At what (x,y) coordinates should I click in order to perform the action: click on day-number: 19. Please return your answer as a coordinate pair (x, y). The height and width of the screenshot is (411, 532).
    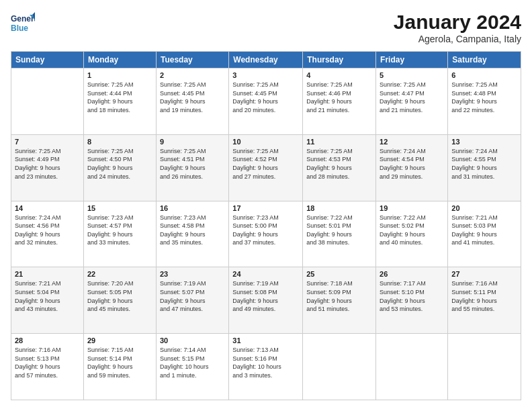
    Looking at the image, I should click on (412, 208).